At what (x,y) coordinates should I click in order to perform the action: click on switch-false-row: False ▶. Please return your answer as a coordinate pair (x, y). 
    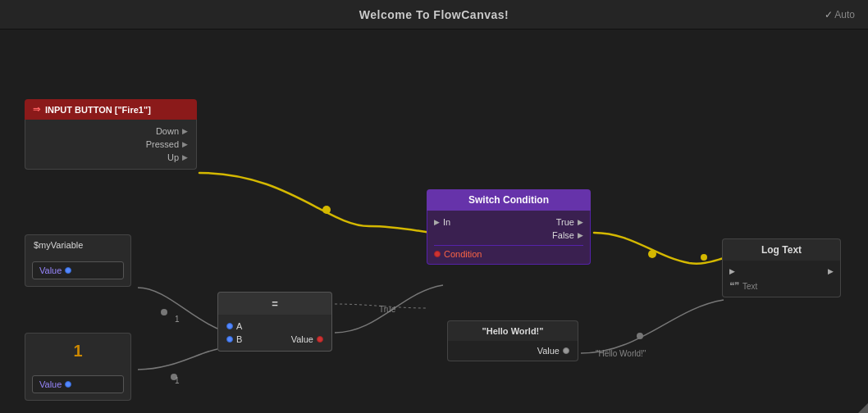
    Looking at the image, I should click on (509, 235).